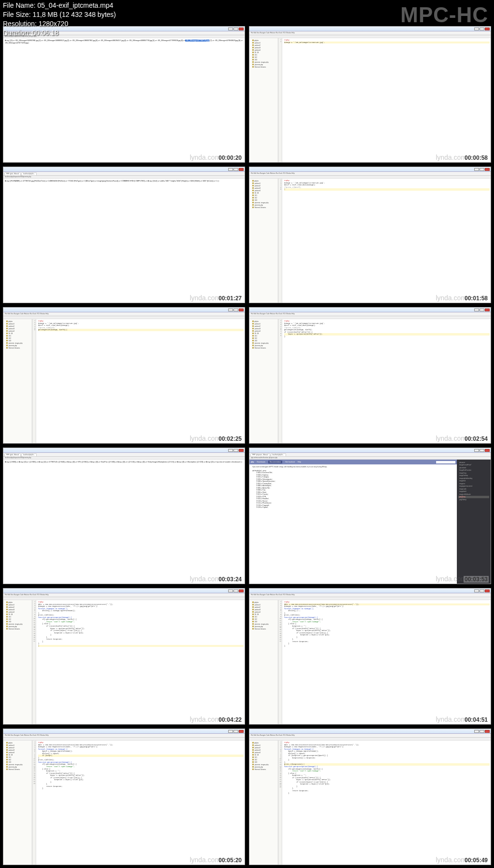 The height and width of the screenshot is (868, 494). Describe the element at coordinates (252, 462) in the screenshot. I see `php-logo: php` at that location.